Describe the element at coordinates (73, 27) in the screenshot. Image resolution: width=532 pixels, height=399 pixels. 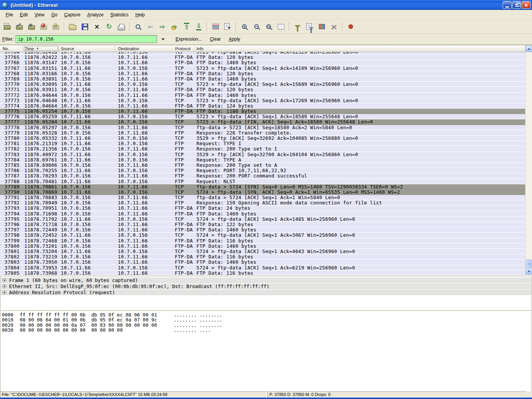
I see `open-file-button` at that location.